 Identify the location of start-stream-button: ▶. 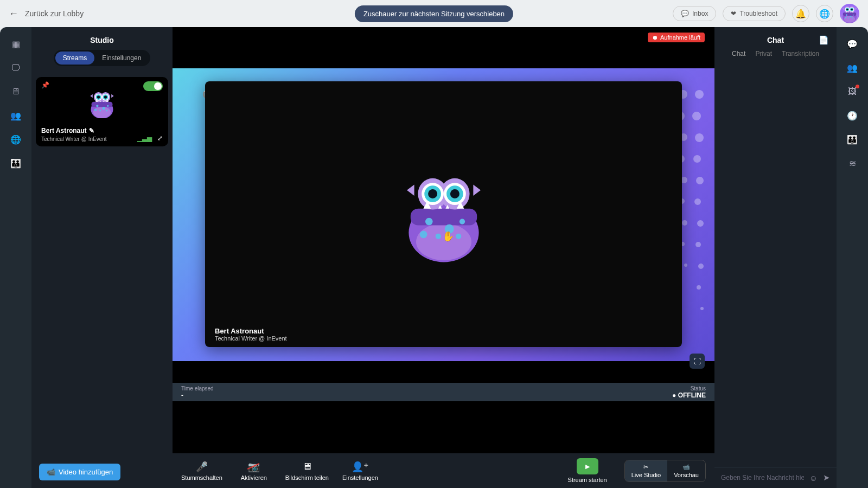
(588, 466).